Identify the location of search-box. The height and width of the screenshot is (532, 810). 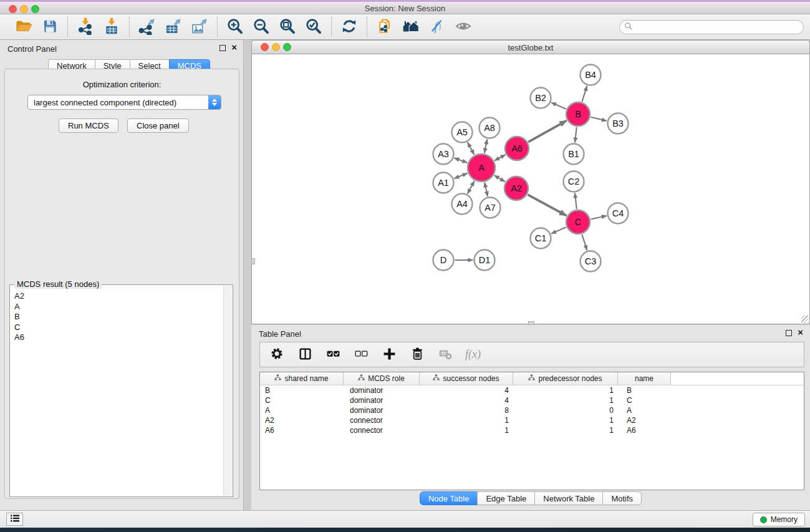
(711, 27).